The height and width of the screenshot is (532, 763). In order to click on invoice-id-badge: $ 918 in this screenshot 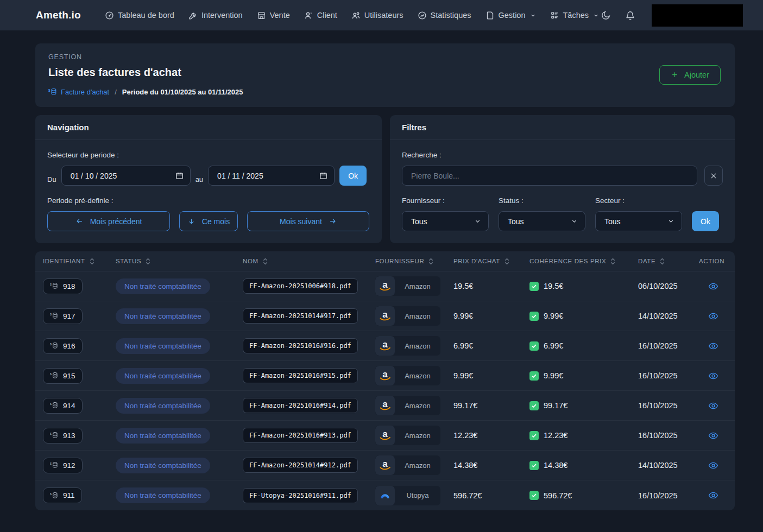, I will do `click(63, 287)`.